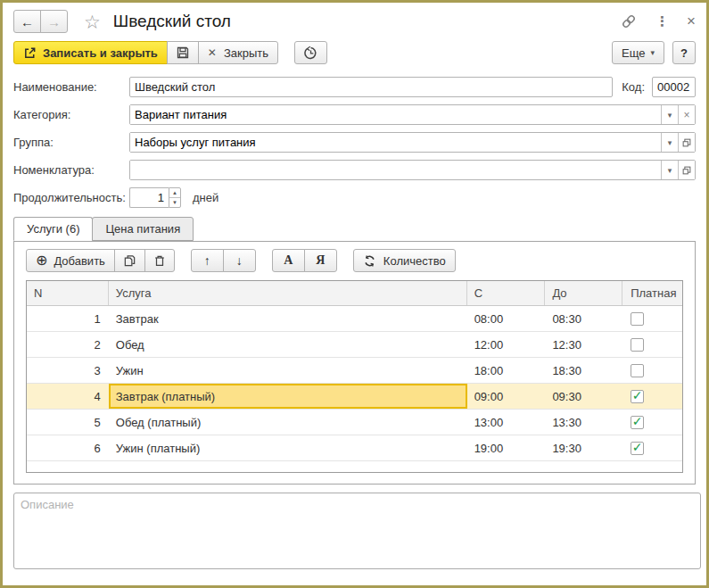 This screenshot has width=709, height=588. Describe the element at coordinates (71, 170) in the screenshot. I see `nomenclature-label: Номенклатура:` at that location.